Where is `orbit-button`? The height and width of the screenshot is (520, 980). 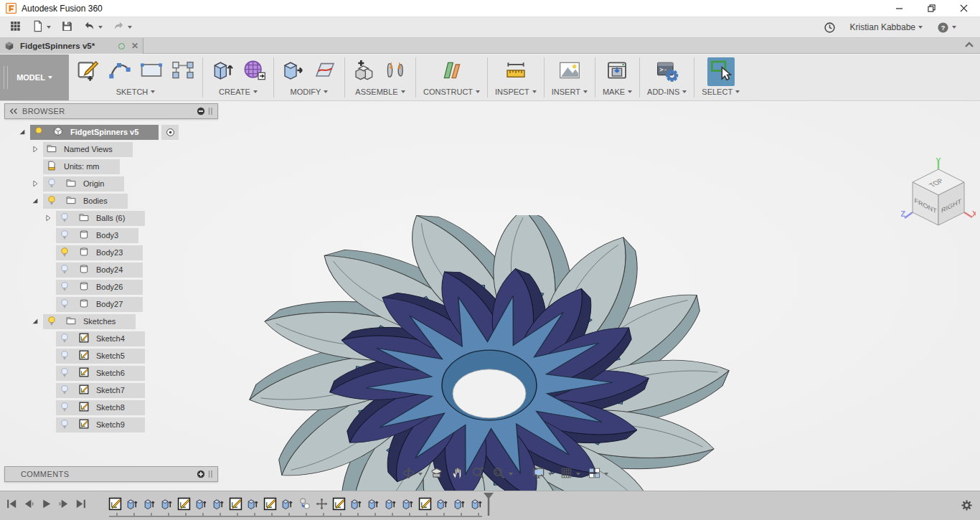
orbit-button is located at coordinates (412, 475).